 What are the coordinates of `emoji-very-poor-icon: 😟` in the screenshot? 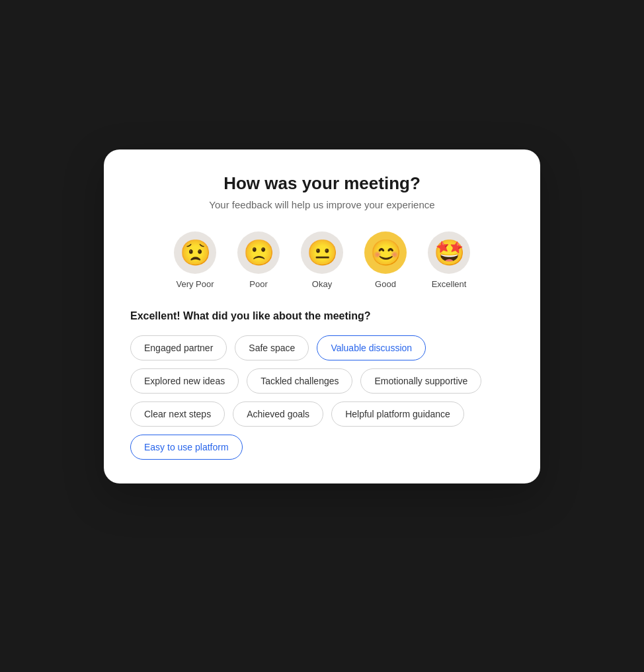 It's located at (195, 253).